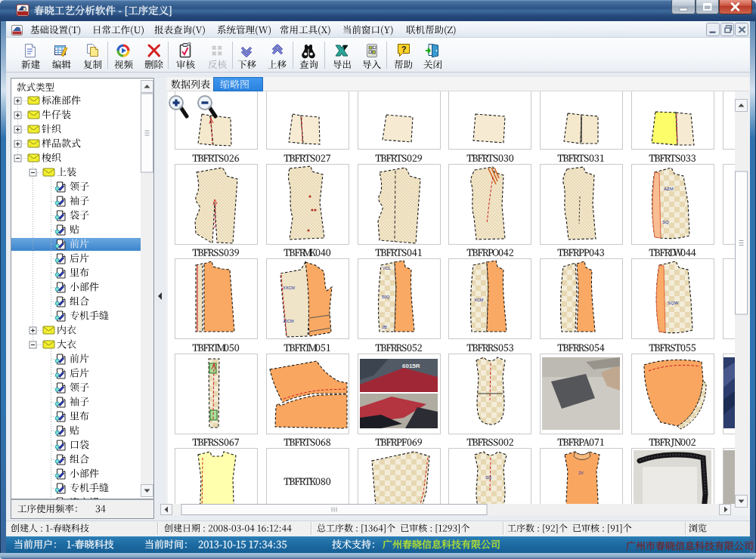 This screenshot has width=756, height=559. Describe the element at coordinates (387, 268) in the screenshot. I see `svg-text: VCL` at that location.